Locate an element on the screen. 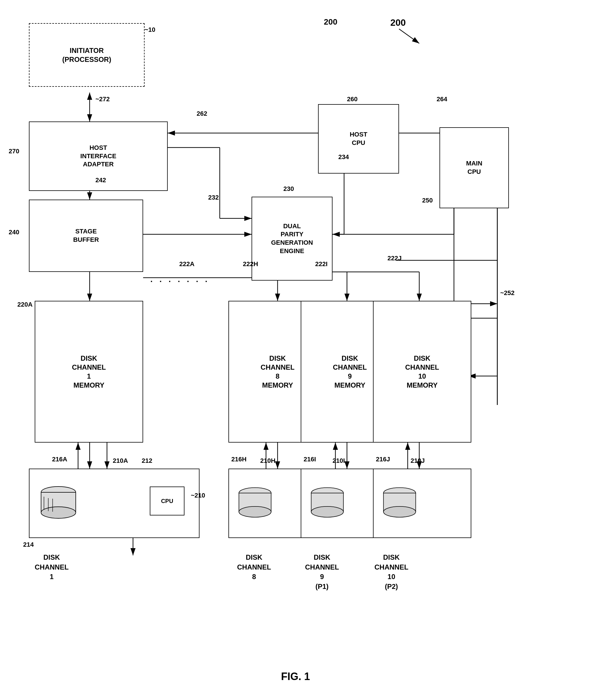 The height and width of the screenshot is (700, 591). ref-222A: 222A is located at coordinates (187, 264).